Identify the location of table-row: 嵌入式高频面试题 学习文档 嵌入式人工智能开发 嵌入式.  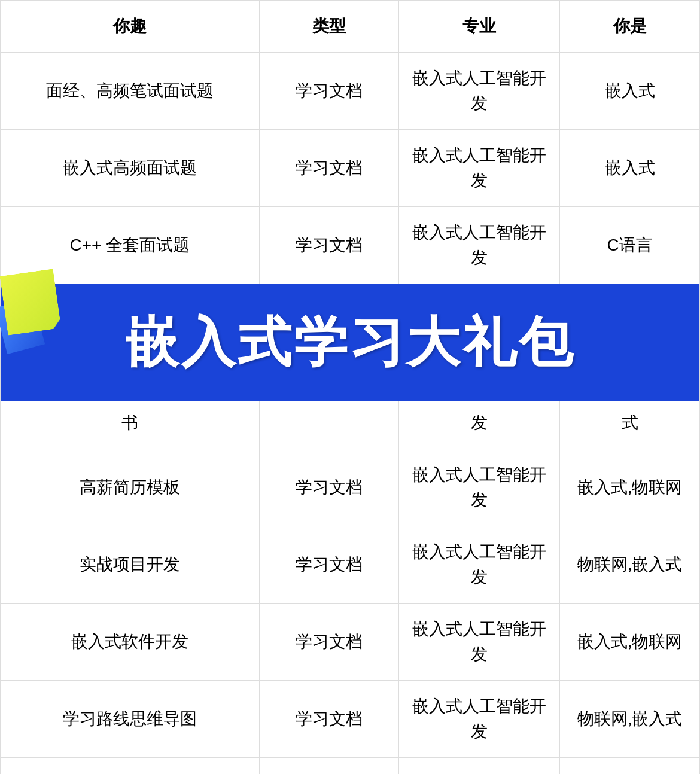
(351, 169).